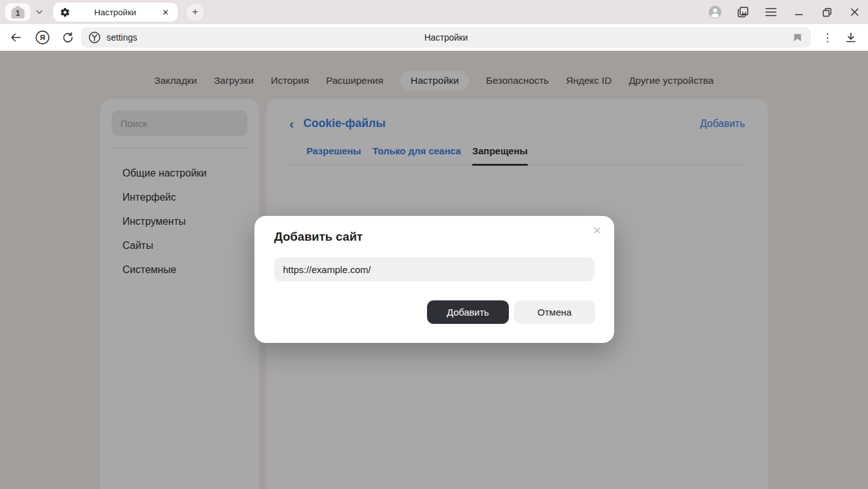 Image resolution: width=868 pixels, height=489 pixels. What do you see at coordinates (771, 12) in the screenshot?
I see `menu-icon` at bounding box center [771, 12].